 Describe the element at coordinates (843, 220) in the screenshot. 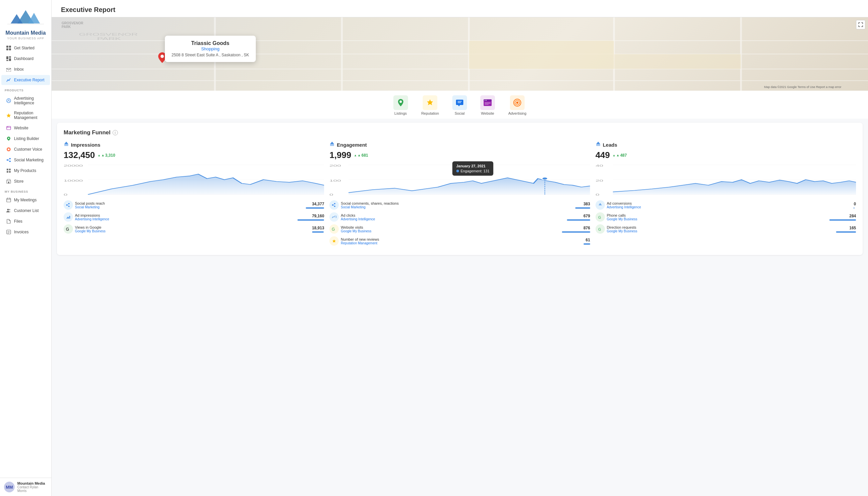

I see `leads-row-2-bar` at that location.